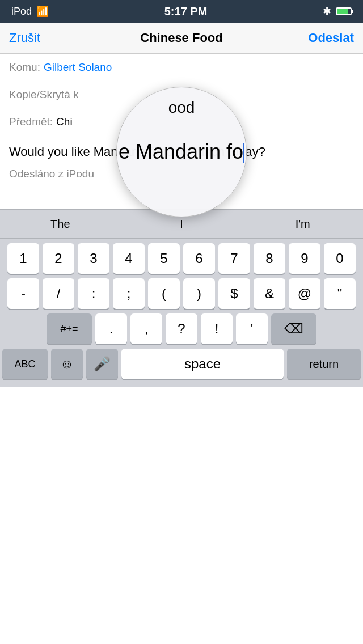 This screenshot has height=644, width=363. I want to click on key-exclaim: !, so click(217, 329).